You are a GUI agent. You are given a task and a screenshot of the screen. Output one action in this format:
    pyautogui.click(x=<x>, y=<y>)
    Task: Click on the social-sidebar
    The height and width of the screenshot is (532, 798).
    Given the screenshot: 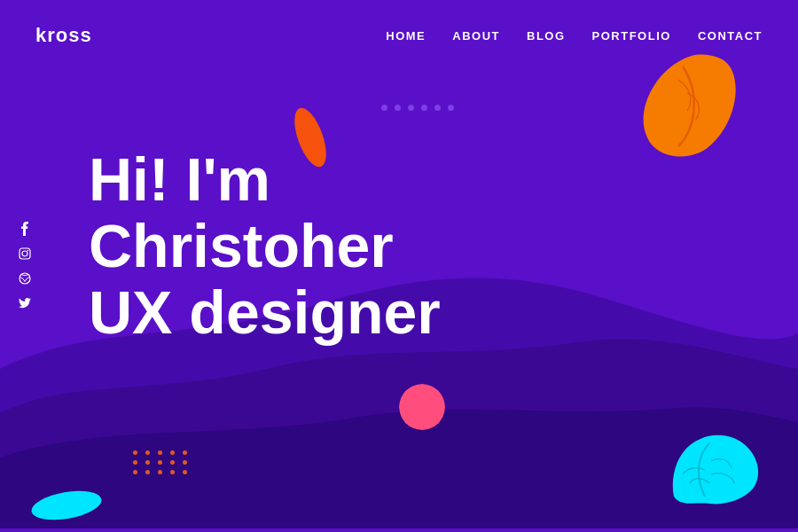 What is the action you would take?
    pyautogui.click(x=25, y=266)
    